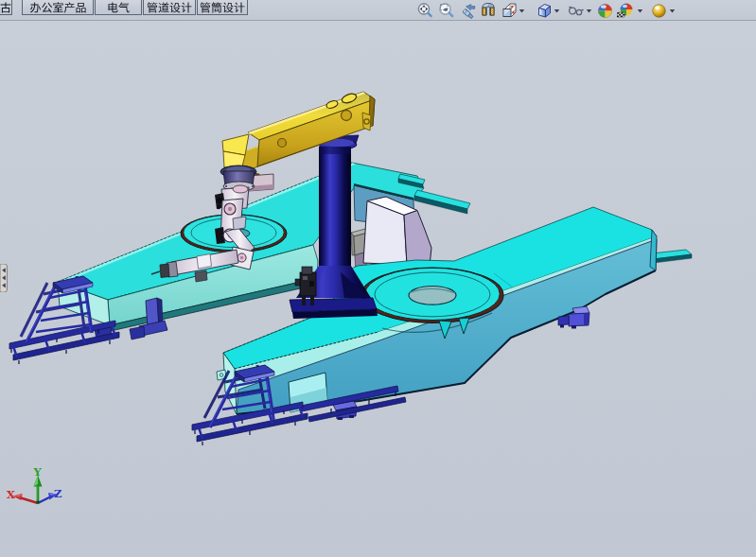 The image size is (756, 557). Describe the element at coordinates (606, 11) in the screenshot. I see `edit-appearance-button` at that location.